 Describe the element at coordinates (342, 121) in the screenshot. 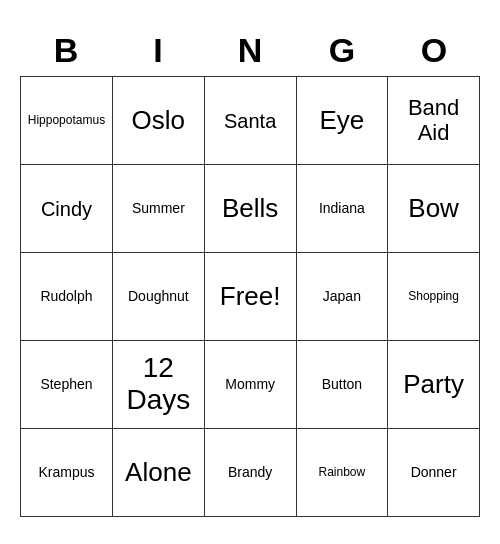

I see `bingo-cell: Eye` at that location.